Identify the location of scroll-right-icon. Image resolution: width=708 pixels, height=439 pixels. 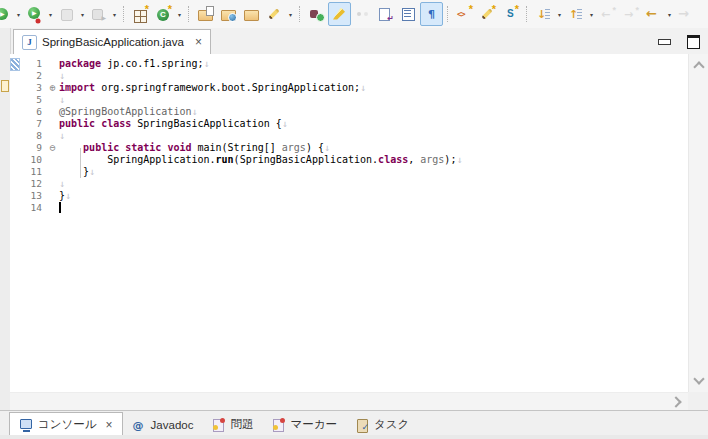
(676, 402).